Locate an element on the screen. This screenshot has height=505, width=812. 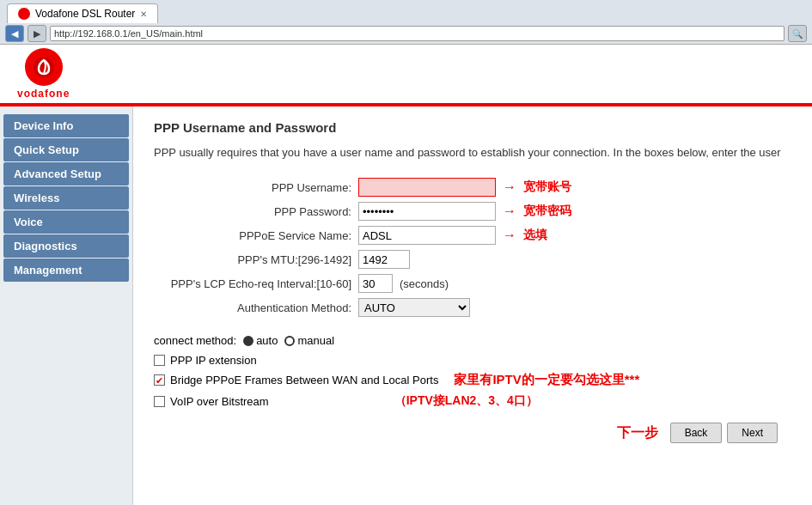
manual-radio-empty is located at coordinates (290, 341).